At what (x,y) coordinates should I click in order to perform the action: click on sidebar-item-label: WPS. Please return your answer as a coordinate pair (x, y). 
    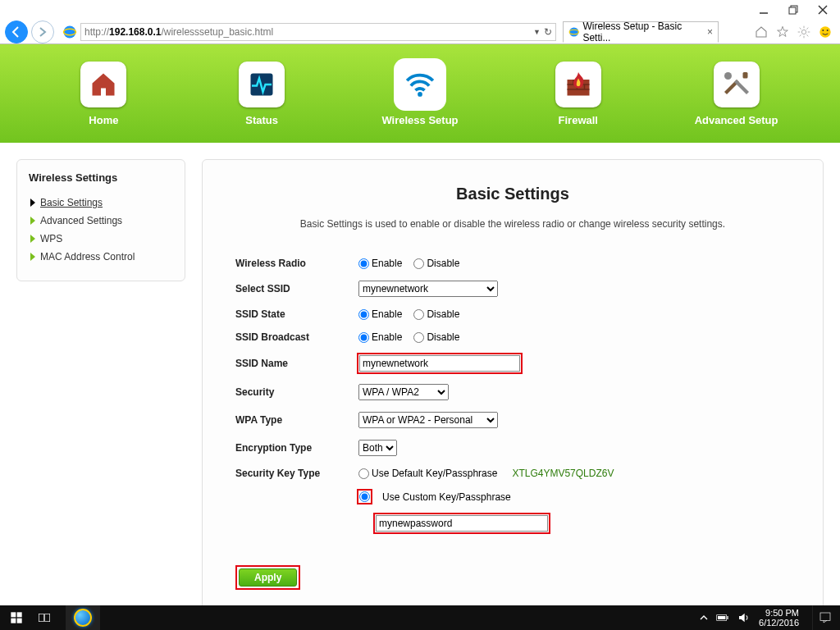
    Looking at the image, I should click on (51, 239).